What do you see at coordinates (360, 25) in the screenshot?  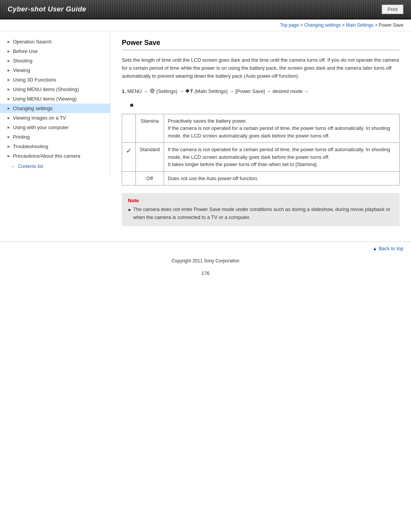 I see `breadcrumb-main: Main Settings` at bounding box center [360, 25].